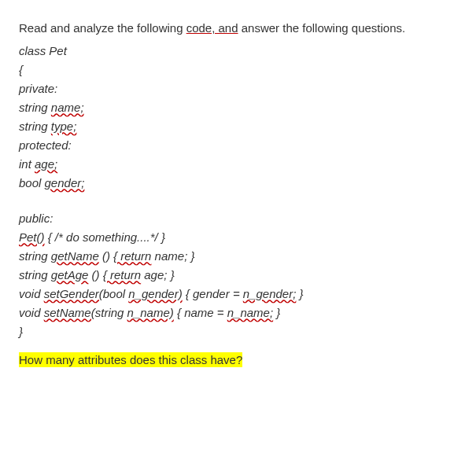  What do you see at coordinates (238, 237) in the screenshot?
I see `code-line-10: Pet() { /* do something....*/ }` at bounding box center [238, 237].